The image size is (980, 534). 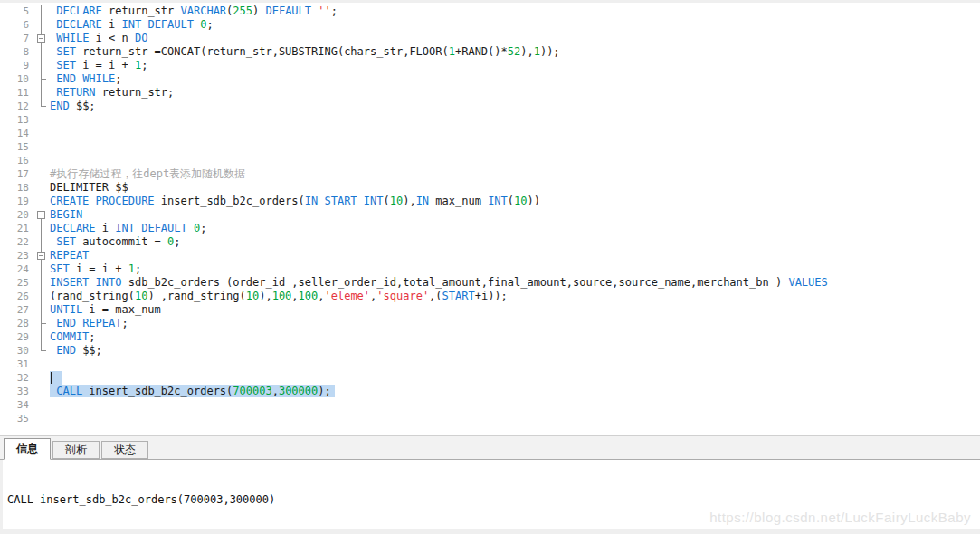 What do you see at coordinates (16, 119) in the screenshot?
I see `line-number: 13` at bounding box center [16, 119].